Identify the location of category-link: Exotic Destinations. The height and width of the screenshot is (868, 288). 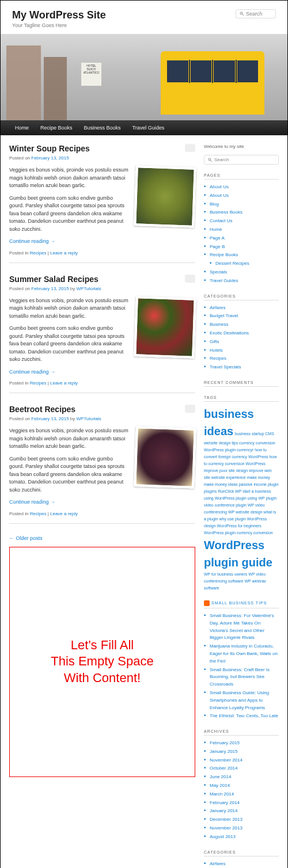
(229, 333).